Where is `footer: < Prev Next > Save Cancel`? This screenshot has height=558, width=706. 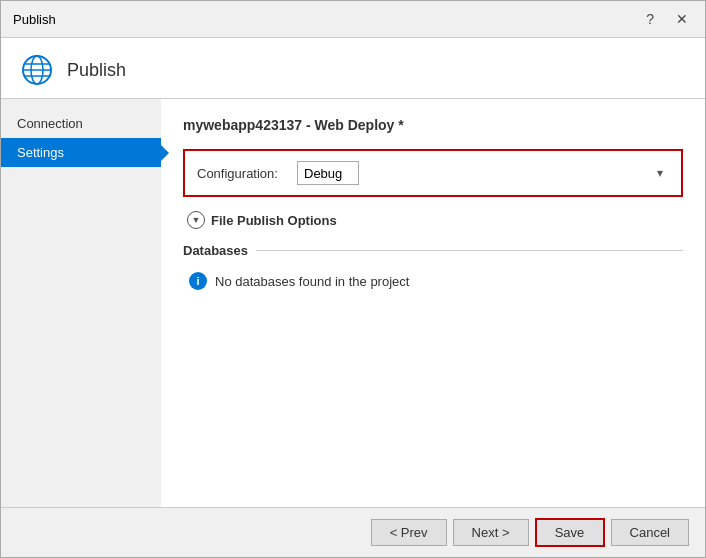 footer: < Prev Next > Save Cancel is located at coordinates (353, 532).